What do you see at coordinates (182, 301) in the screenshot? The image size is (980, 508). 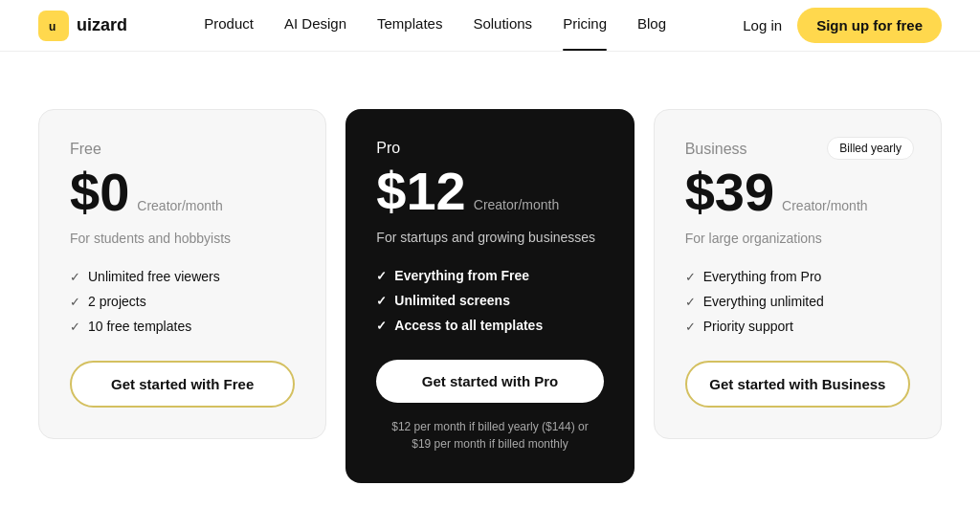 I see `free-feature-2: ✓ 2 projects` at bounding box center [182, 301].